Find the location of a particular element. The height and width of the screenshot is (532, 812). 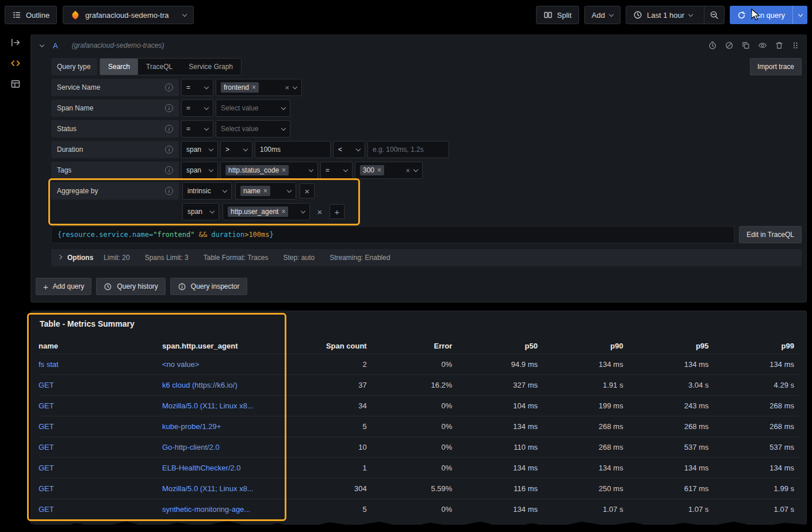

col-p50: p50 is located at coordinates (499, 346).